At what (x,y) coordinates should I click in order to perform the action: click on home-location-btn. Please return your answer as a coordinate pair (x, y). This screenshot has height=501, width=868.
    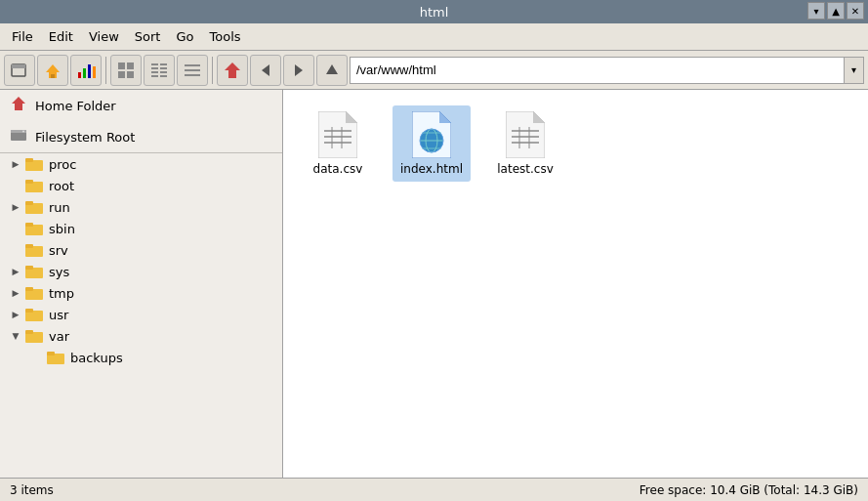
    Looking at the image, I should click on (53, 70).